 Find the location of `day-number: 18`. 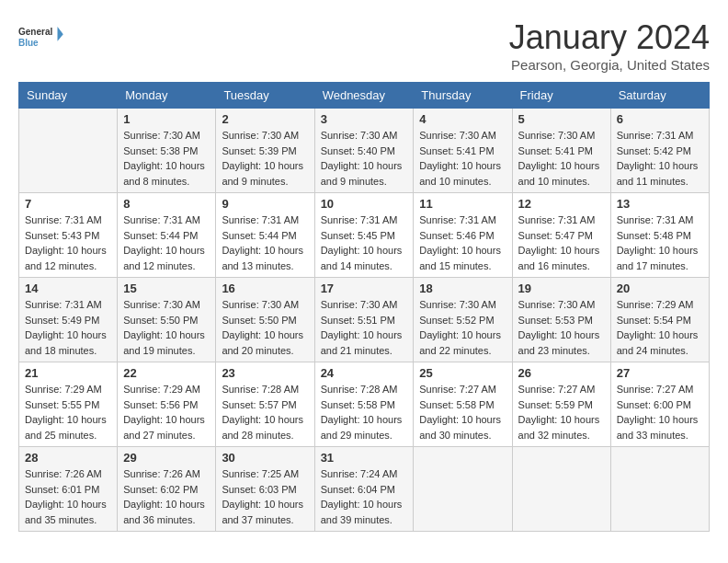

day-number: 18 is located at coordinates (462, 289).